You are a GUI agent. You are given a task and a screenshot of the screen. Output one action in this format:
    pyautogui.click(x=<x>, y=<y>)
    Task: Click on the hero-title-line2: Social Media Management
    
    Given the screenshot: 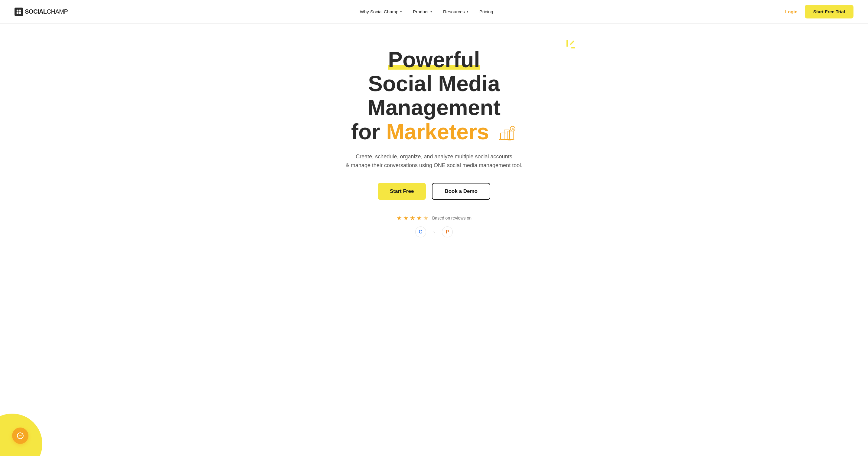 What is the action you would take?
    pyautogui.click(x=434, y=96)
    